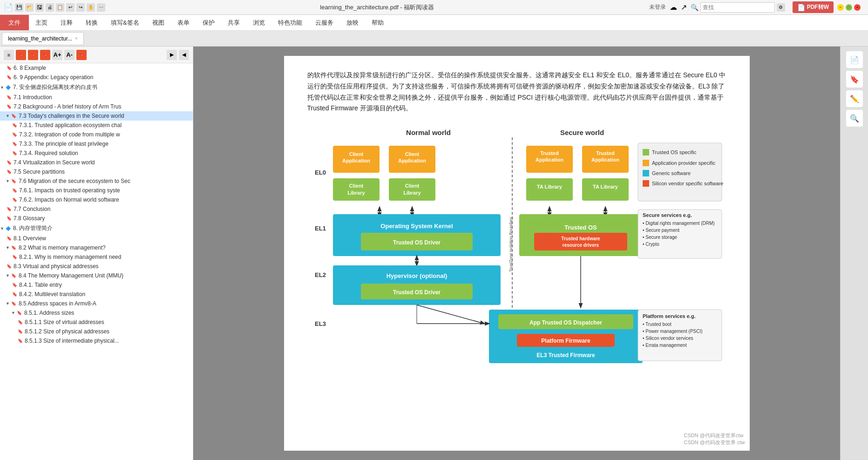 The image size is (868, 460). What do you see at coordinates (353, 22) in the screenshot?
I see `menu-slideshow: 放映` at bounding box center [353, 22].